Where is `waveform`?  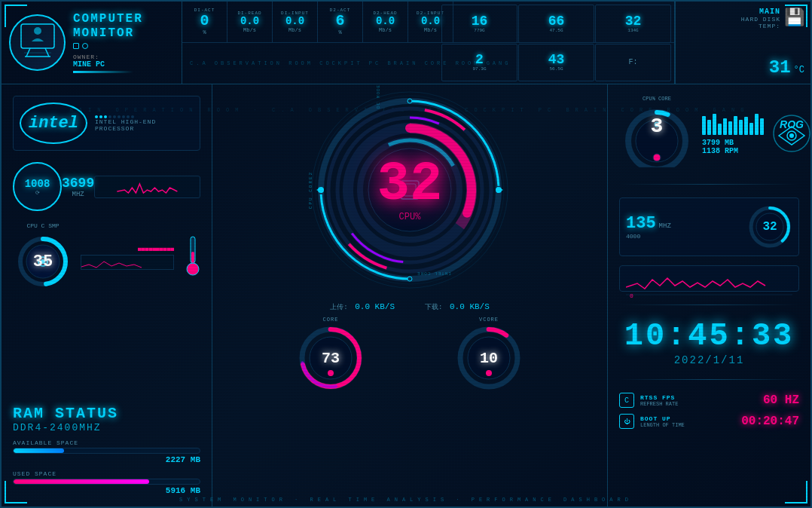 waveform is located at coordinates (148, 187).